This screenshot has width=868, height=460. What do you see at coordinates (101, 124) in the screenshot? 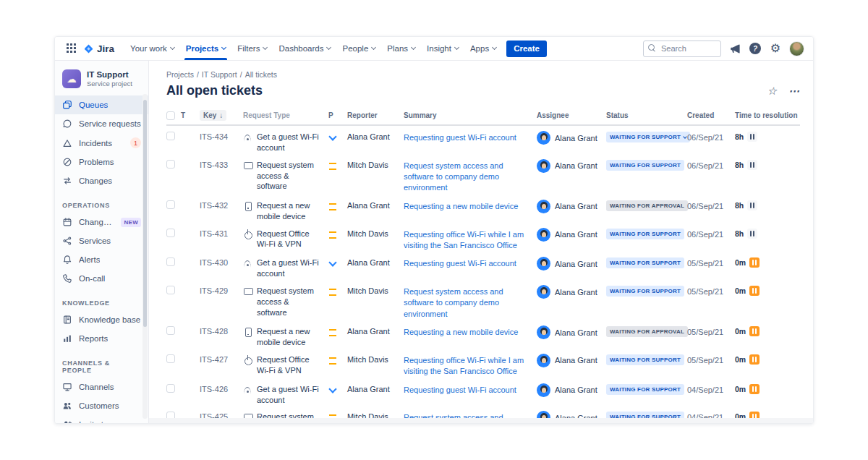
I see `sidebar-item-service-requests: Service requests` at bounding box center [101, 124].